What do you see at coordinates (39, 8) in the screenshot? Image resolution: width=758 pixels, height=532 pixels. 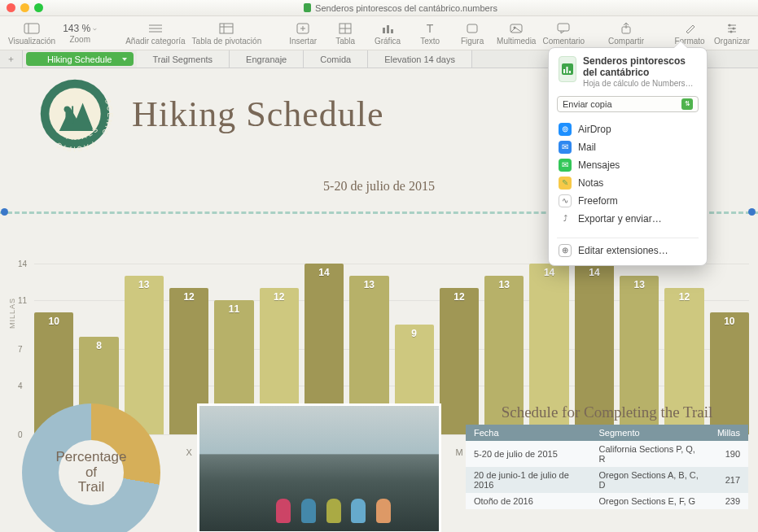 I see `fullscreen-window-button` at bounding box center [39, 8].